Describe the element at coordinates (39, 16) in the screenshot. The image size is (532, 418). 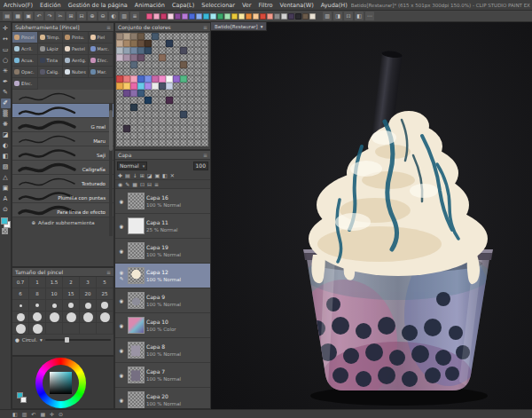
I see `undo-icon: ↶` at that location.